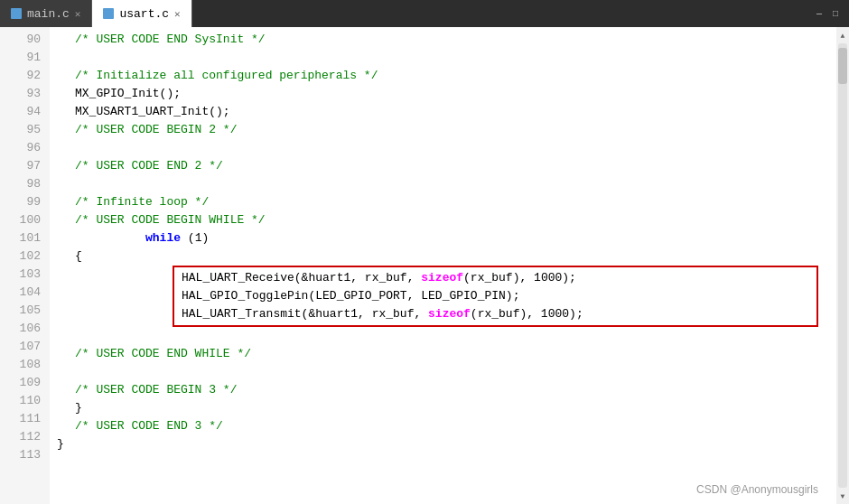 This screenshot has height=504, width=849. Describe the element at coordinates (108, 14) in the screenshot. I see `file-icon-usart` at that location.